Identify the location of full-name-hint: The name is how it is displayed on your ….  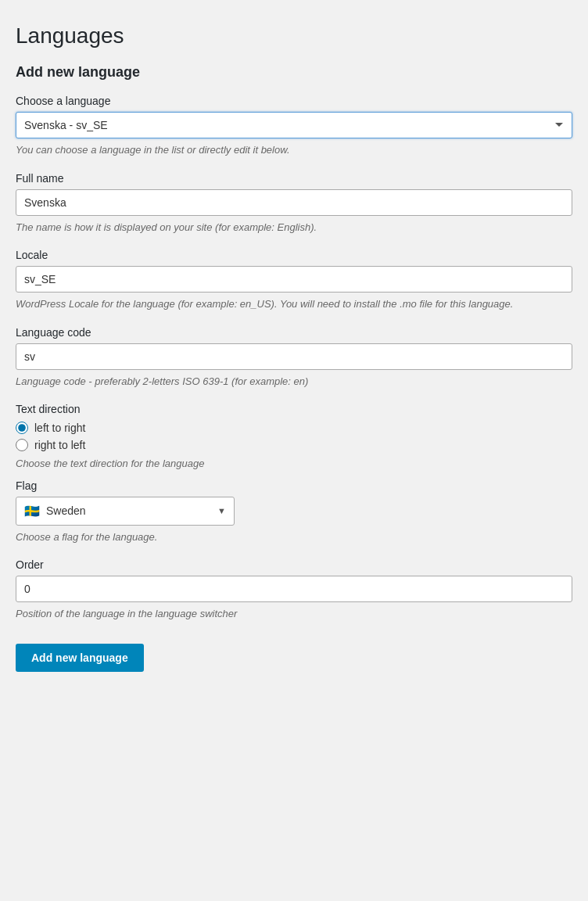
(294, 228).